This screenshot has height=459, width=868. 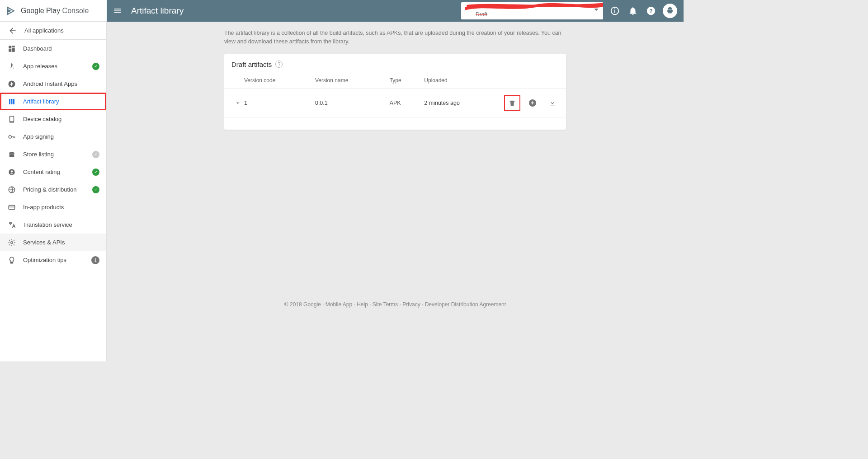 I want to click on cell-uploaded: 2 minutes ago, so click(x=461, y=103).